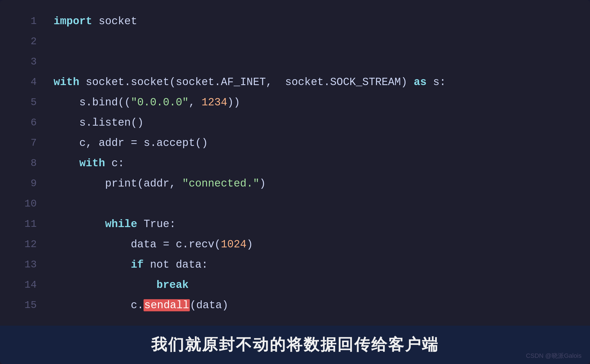 This screenshot has width=590, height=364. I want to click on line-number-13: 13, so click(27, 265).